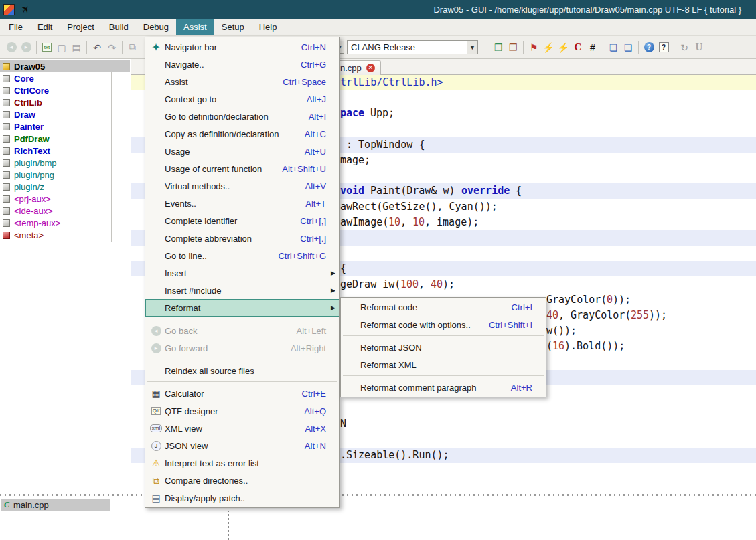 The width and height of the screenshot is (756, 540). What do you see at coordinates (407, 47) in the screenshot?
I see `build-method-value: CLANG Release` at bounding box center [407, 47].